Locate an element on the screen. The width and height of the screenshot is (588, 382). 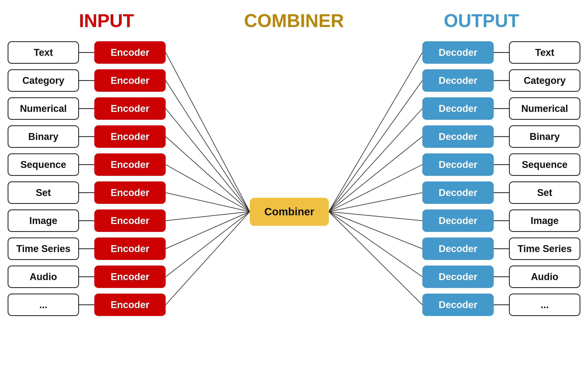
output-box: Category is located at coordinates (545, 81).